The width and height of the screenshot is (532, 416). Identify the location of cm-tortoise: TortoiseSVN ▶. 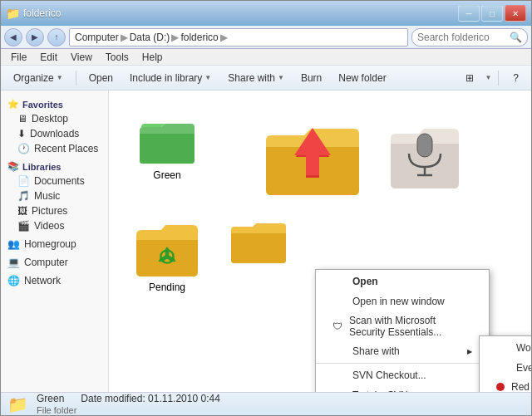
(402, 389).